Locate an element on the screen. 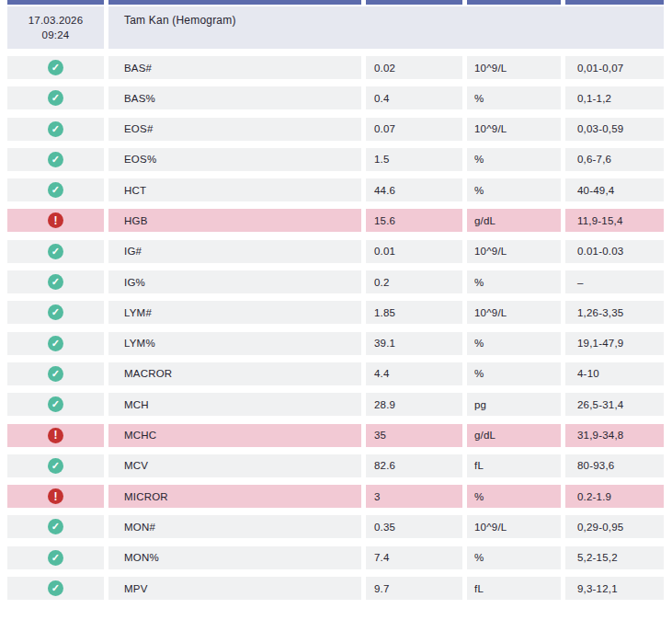 This screenshot has width=672, height=620. table-row: ✓ MACROR 4.4 % 4-10 is located at coordinates (336, 373).